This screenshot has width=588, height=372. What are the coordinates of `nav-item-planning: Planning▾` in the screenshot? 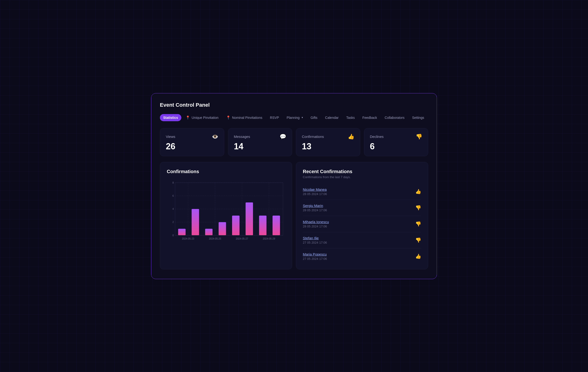 It's located at (295, 118).